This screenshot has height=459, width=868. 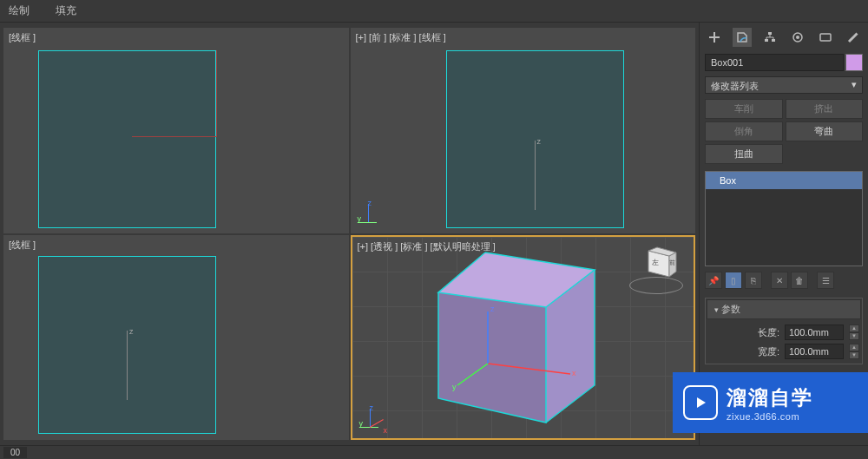 I want to click on length-input, so click(x=814, y=332).